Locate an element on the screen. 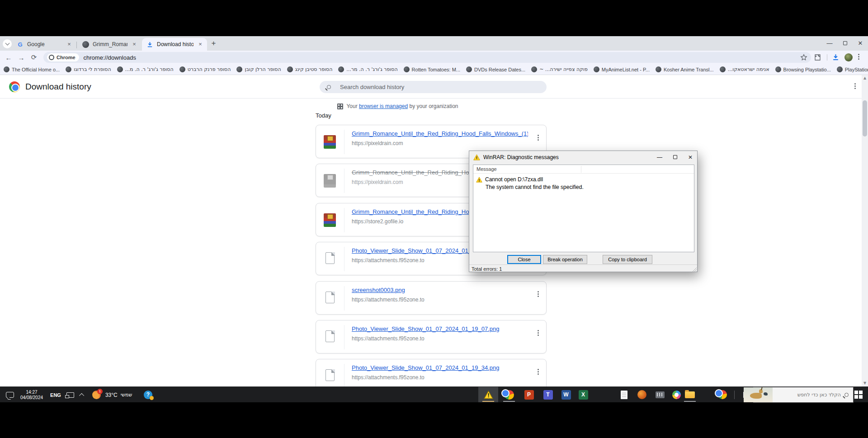 Image resolution: width=868 pixels, height=438 pixels. taskbar-powerpoint: P is located at coordinates (529, 395).